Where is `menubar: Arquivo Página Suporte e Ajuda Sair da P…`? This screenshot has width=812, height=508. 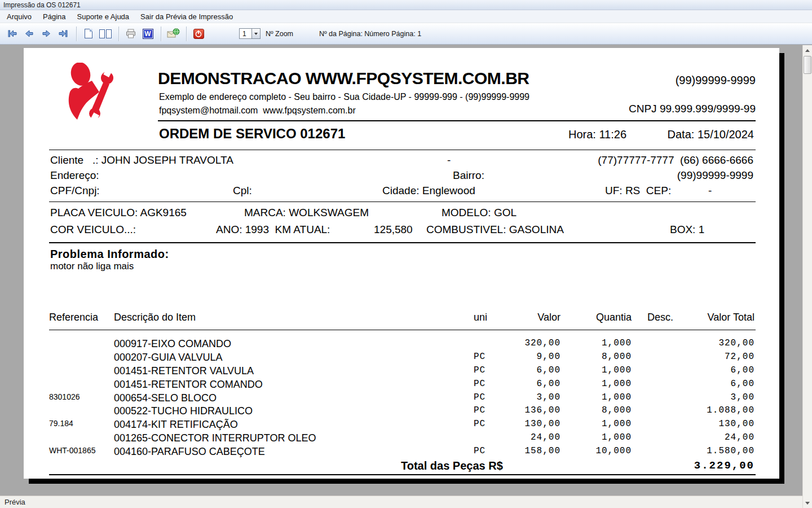
menubar: Arquivo Página Suporte e Ajuda Sair da P… is located at coordinates (406, 17).